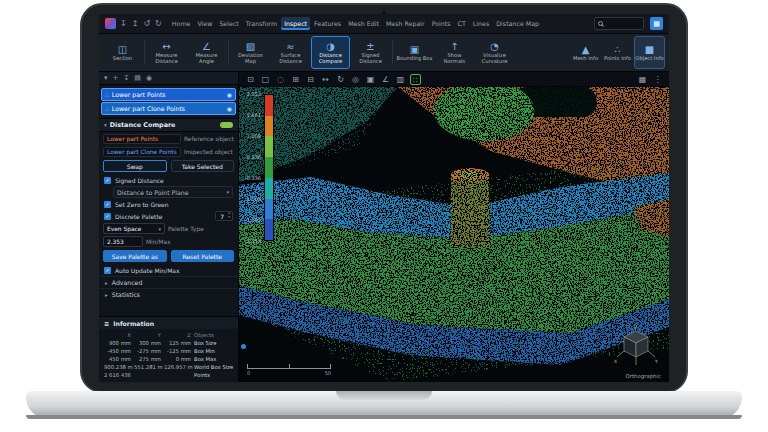  What do you see at coordinates (600, 24) in the screenshot?
I see `search-icon` at bounding box center [600, 24].